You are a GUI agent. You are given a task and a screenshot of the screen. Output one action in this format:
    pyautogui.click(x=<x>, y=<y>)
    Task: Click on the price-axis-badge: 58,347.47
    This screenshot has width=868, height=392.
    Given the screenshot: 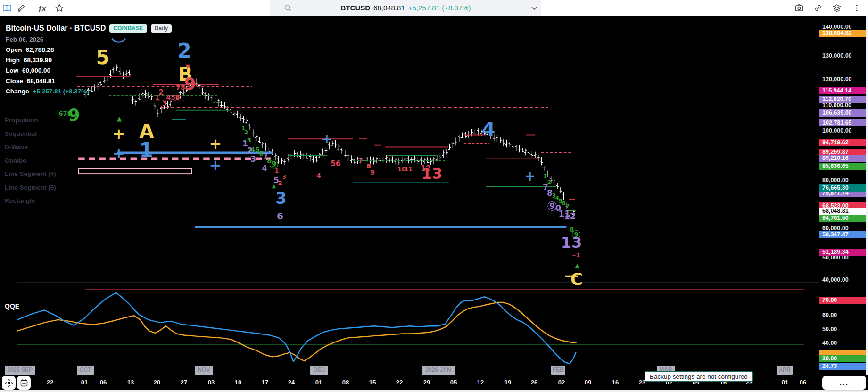 What is the action you would take?
    pyautogui.click(x=843, y=235)
    